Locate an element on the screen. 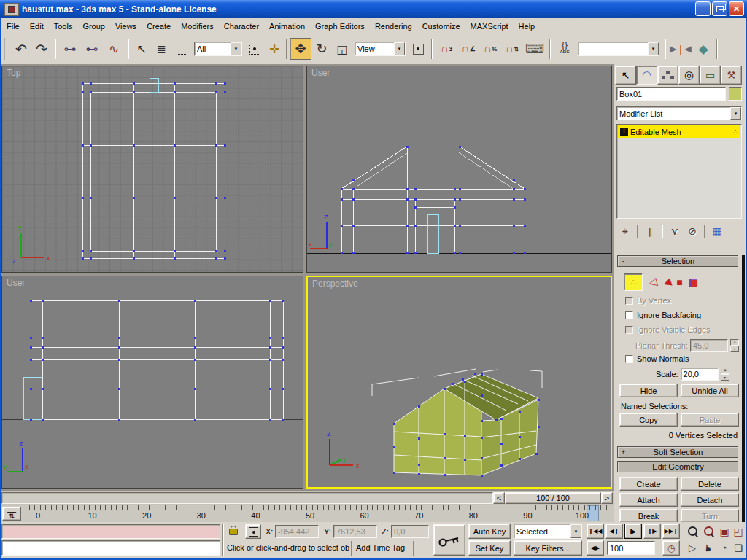  copy-button: Copy is located at coordinates (649, 420).